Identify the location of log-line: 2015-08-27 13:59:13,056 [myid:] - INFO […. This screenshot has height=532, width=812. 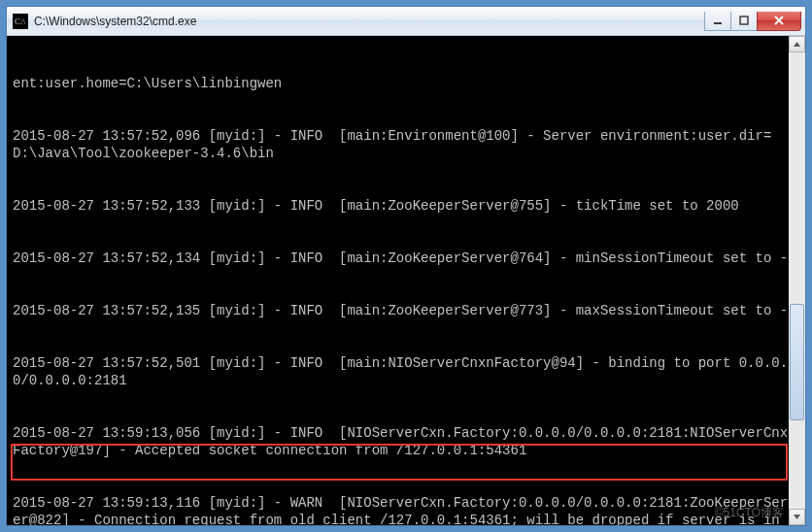
(408, 442).